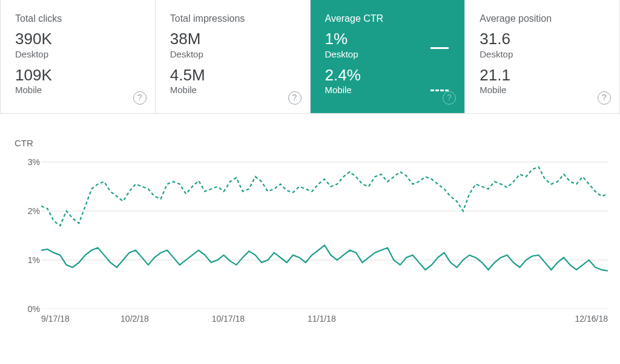  What do you see at coordinates (233, 57) in the screenshot?
I see `card-total-impressions: Total impressions 38M Desktop 4.5M Mobil…` at bounding box center [233, 57].